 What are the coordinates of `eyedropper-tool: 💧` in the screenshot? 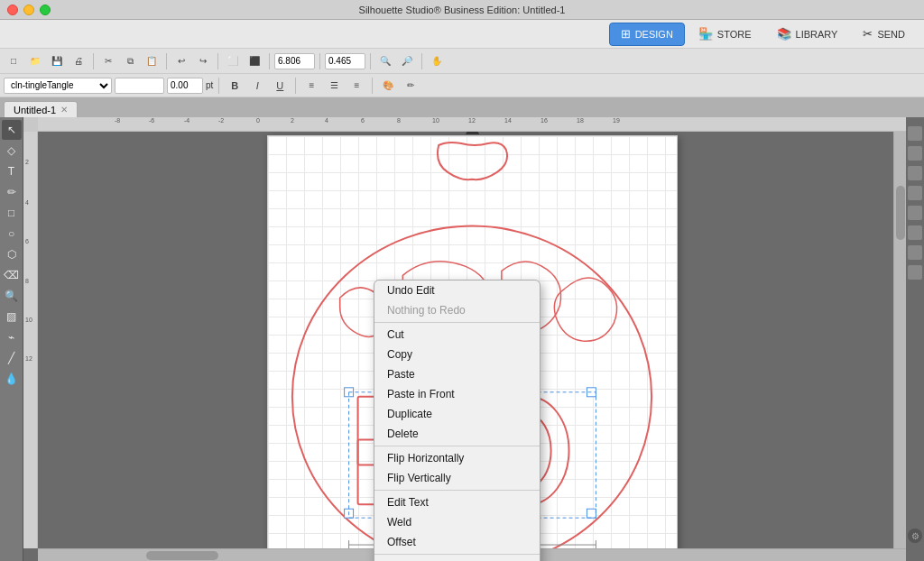 It's located at (12, 379).